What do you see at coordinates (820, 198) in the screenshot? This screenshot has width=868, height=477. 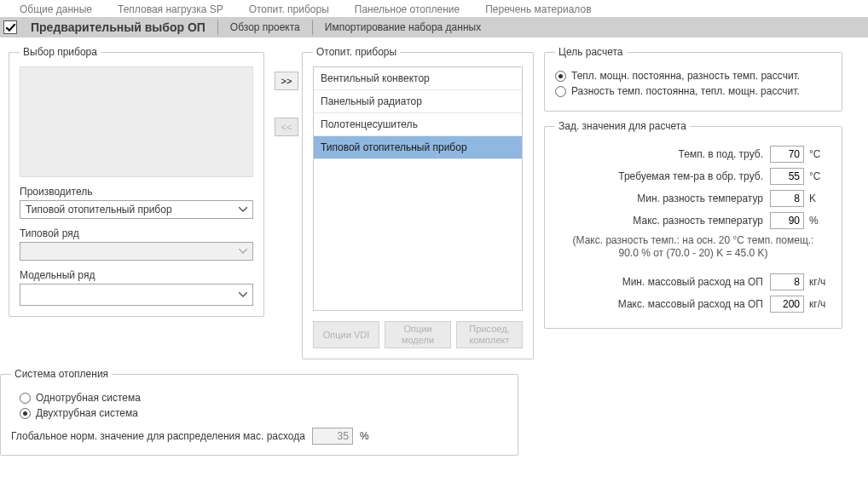 I see `dt-min-unit: K` at bounding box center [820, 198].